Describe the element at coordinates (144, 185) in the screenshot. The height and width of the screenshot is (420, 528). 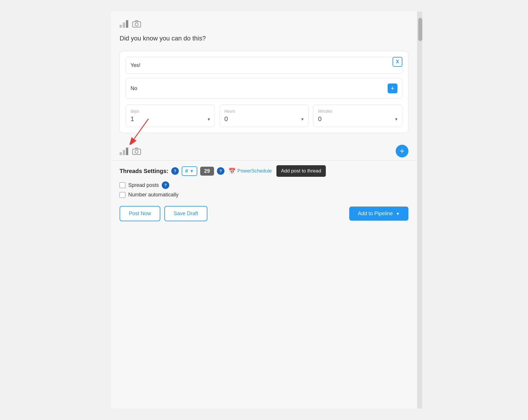
I see `spread-posts-label: Spread posts` at that location.